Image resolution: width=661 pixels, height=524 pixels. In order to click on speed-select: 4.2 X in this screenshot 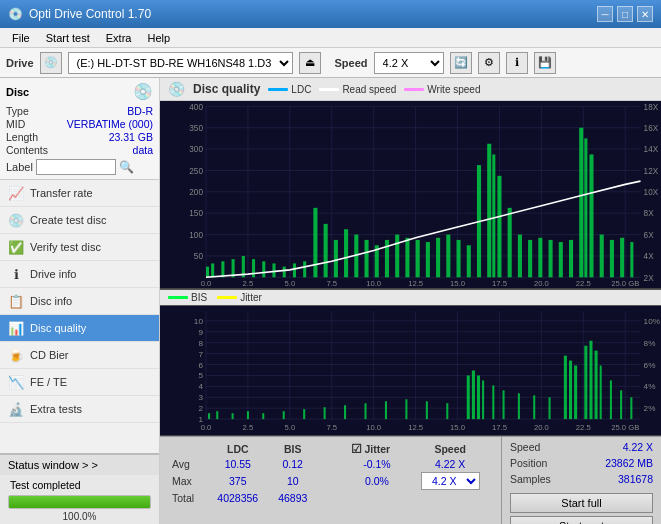, I will do `click(409, 63)`.